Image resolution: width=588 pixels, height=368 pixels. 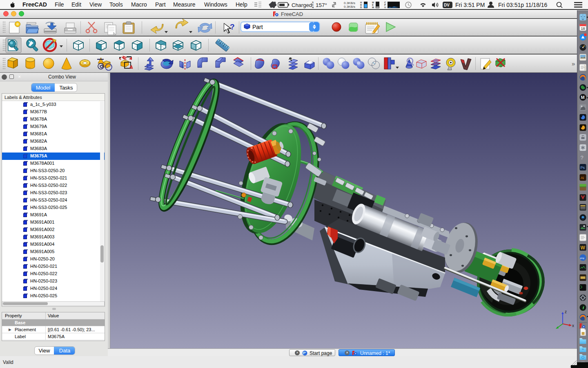 What do you see at coordinates (385, 7) in the screenshot?
I see `svg-text: U` at bounding box center [385, 7].